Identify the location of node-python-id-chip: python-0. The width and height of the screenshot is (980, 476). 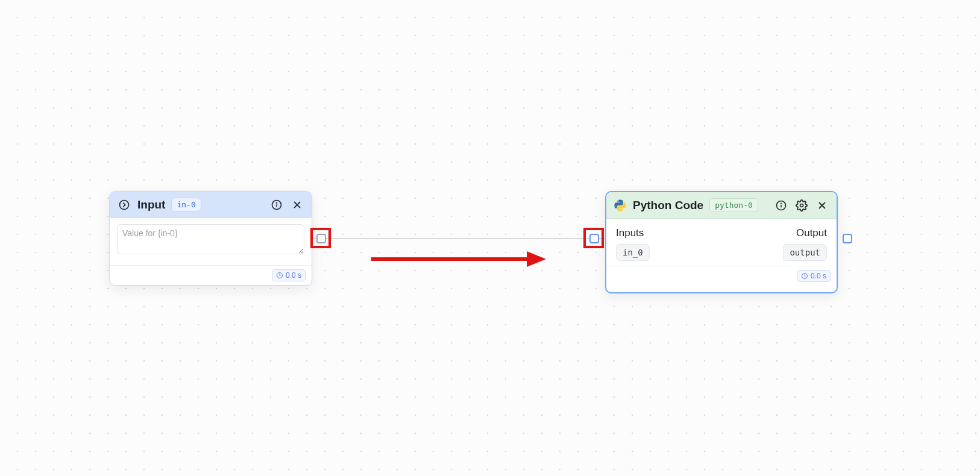
(734, 205).